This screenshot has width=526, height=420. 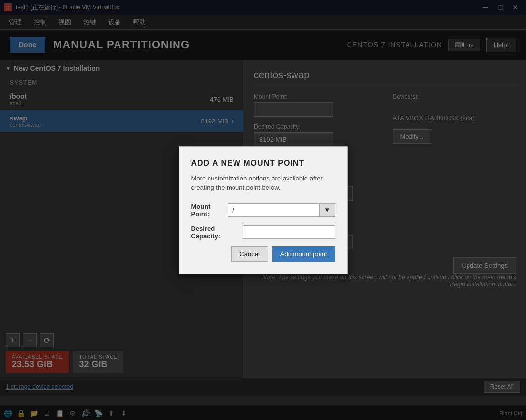 I want to click on modal-description: More customization options are available…, so click(x=263, y=183).